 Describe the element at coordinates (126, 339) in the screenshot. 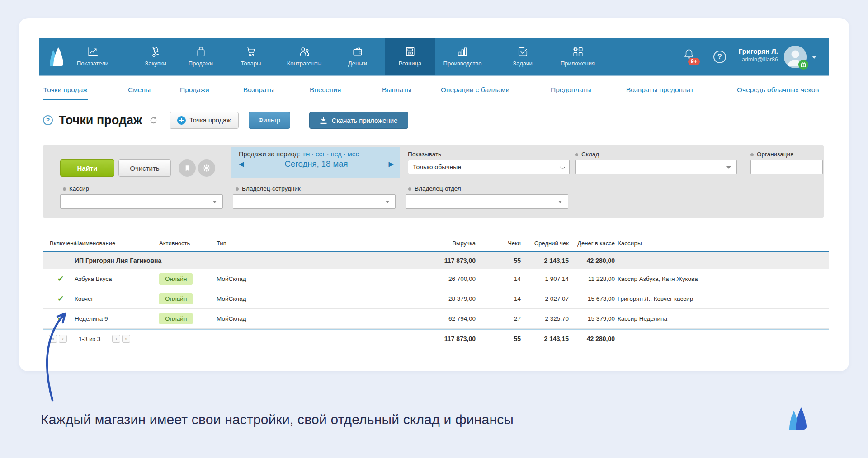

I see `pagination-last-button: »` at that location.